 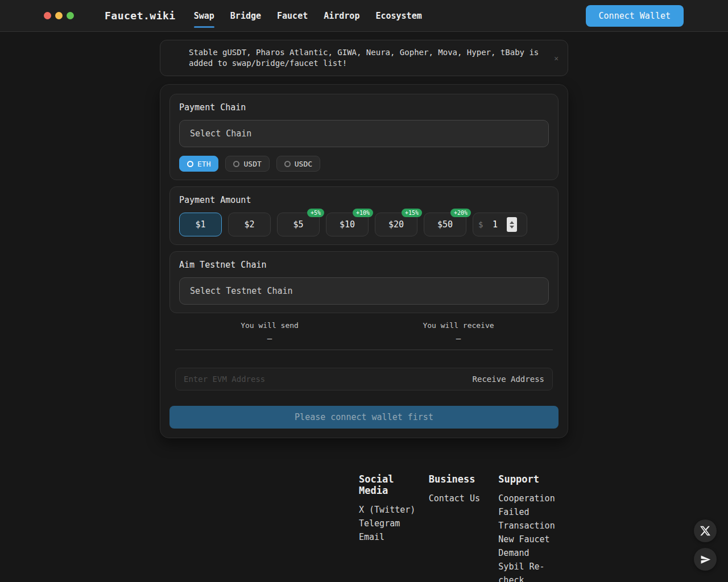 What do you see at coordinates (59, 16) in the screenshot?
I see `window-controls` at bounding box center [59, 16].